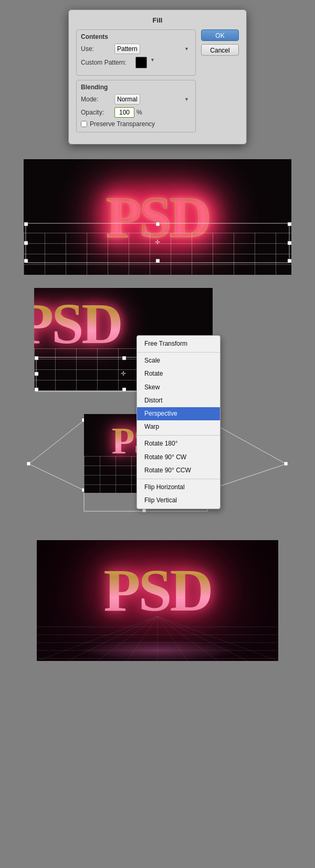  What do you see at coordinates (178, 344) in the screenshot?
I see `ctx-free-transform: Free Transform` at bounding box center [178, 344].